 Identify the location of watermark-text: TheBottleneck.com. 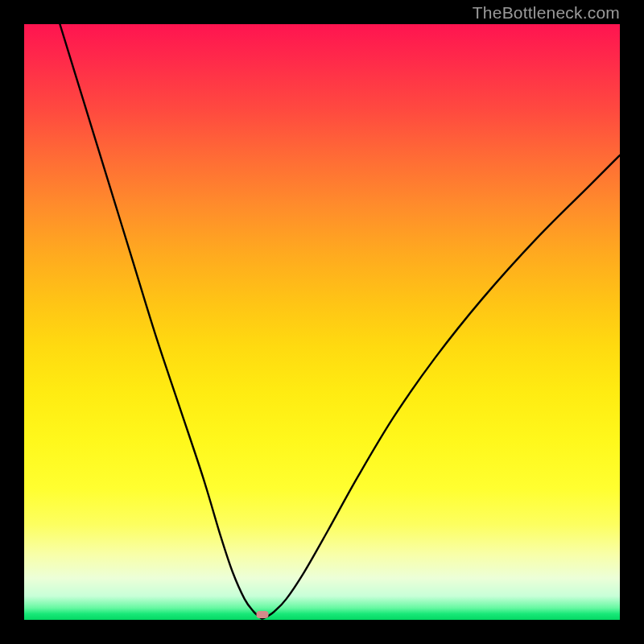
(546, 13).